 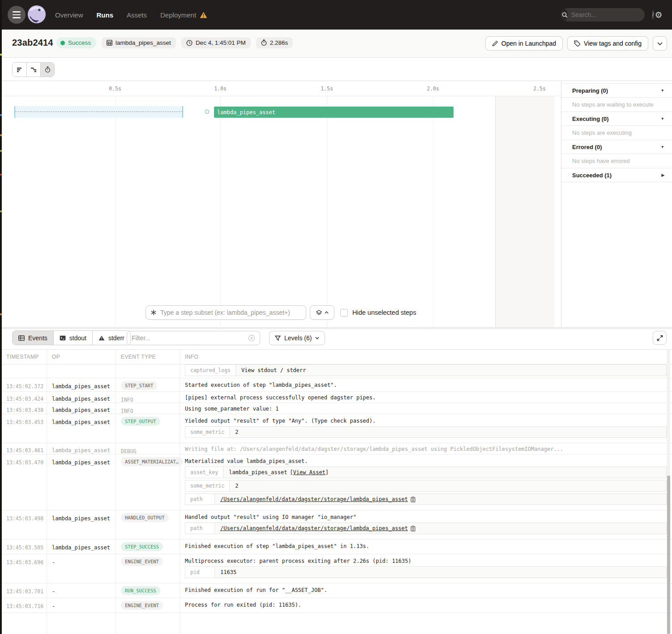 I want to click on nav-item-assets: Assets, so click(x=137, y=15).